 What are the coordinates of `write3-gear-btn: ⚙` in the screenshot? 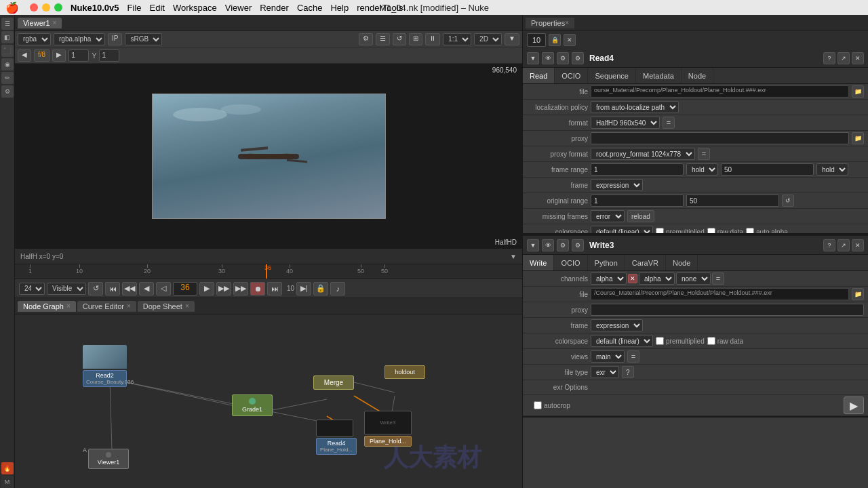 It's located at (578, 245).